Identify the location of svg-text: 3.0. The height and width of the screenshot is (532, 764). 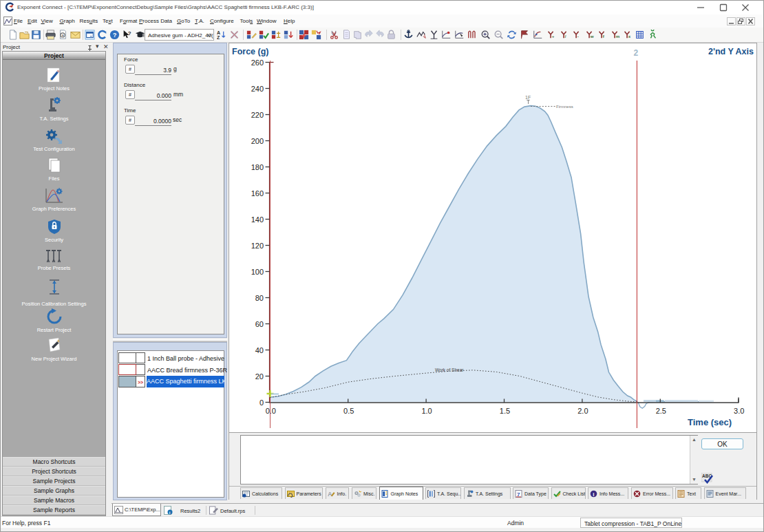
(739, 411).